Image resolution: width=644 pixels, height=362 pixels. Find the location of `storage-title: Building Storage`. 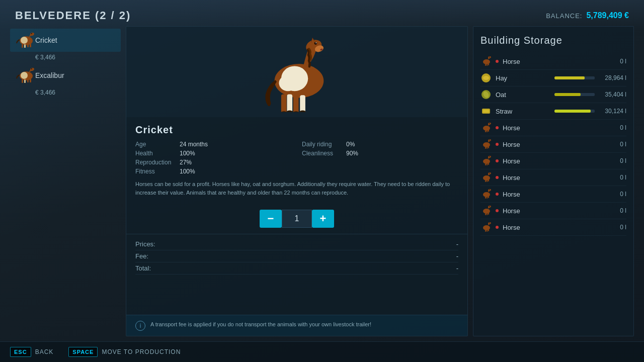

storage-title: Building Storage is located at coordinates (553, 40).